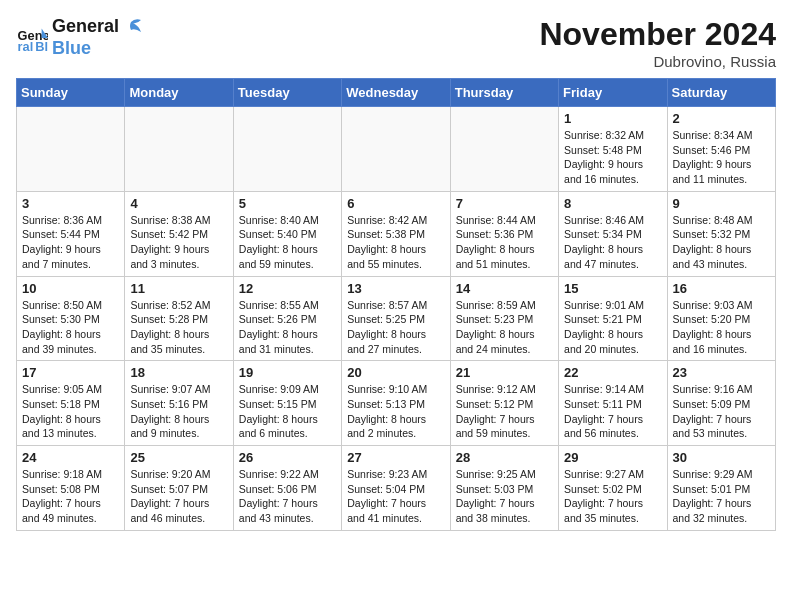 This screenshot has height=612, width=792. Describe the element at coordinates (504, 372) in the screenshot. I see `day-number: 21` at that location.